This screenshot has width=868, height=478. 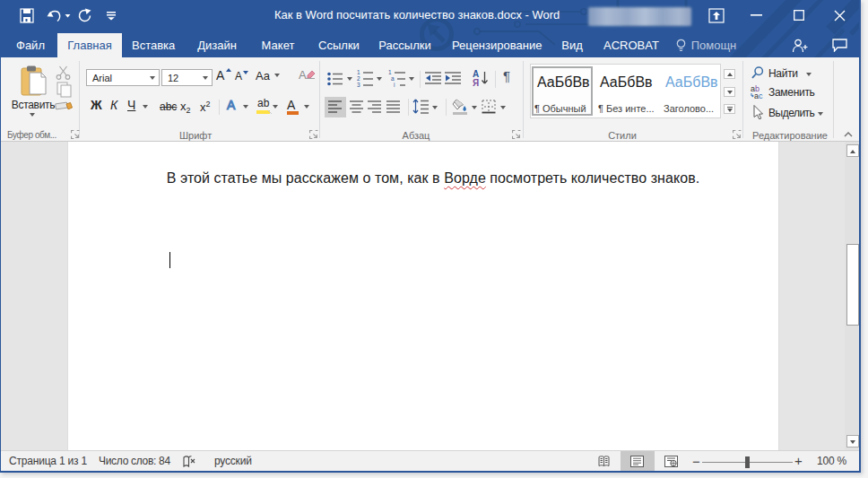 What do you see at coordinates (475, 83) in the screenshot?
I see `svg-text: Я` at bounding box center [475, 83].